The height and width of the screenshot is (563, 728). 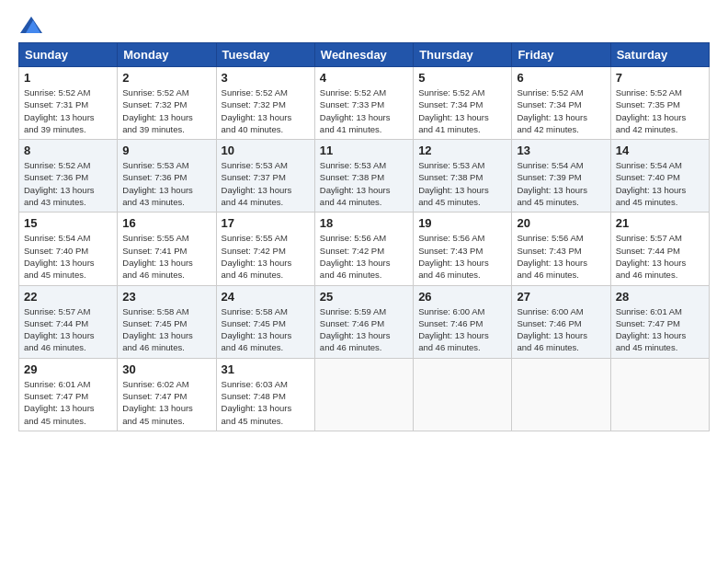 What do you see at coordinates (166, 151) in the screenshot?
I see `day-number: 9` at bounding box center [166, 151].